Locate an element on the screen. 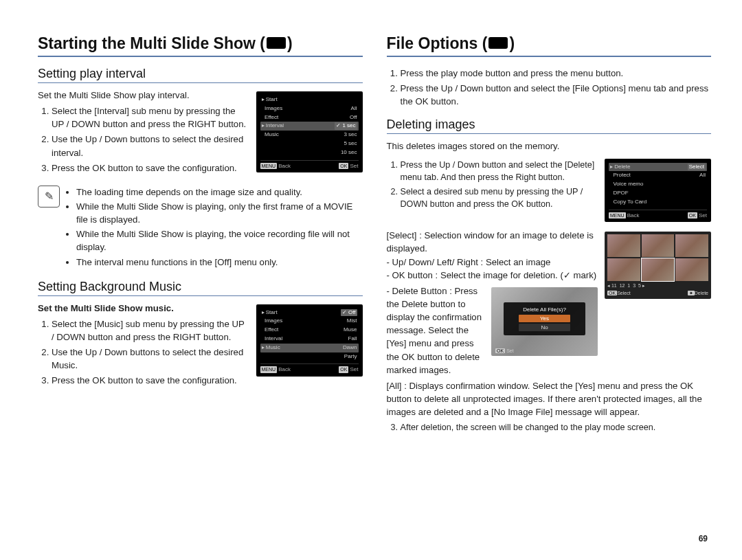 This screenshot has height=560, width=742. heading-right: File Options () is located at coordinates (550, 45).